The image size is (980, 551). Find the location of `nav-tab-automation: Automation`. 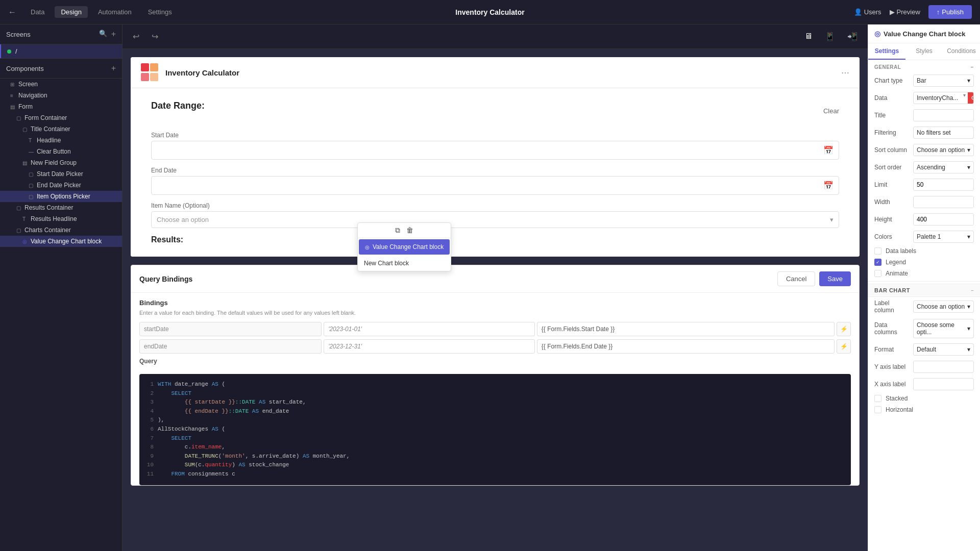

nav-tab-automation: Automation is located at coordinates (115, 12).